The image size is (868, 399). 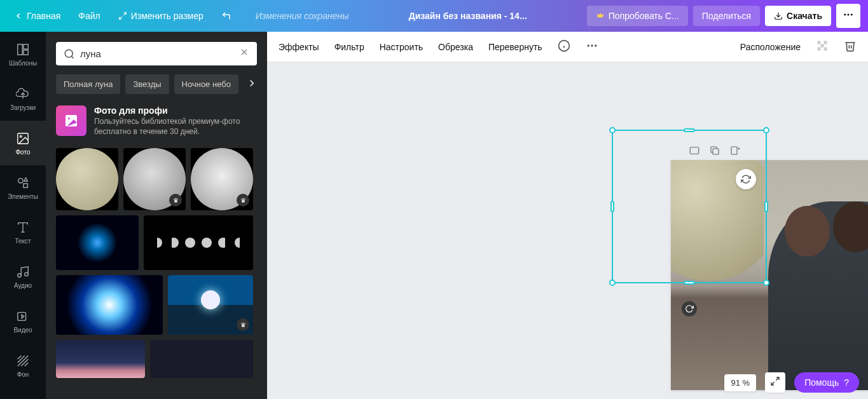 I want to click on more-button, so click(x=592, y=47).